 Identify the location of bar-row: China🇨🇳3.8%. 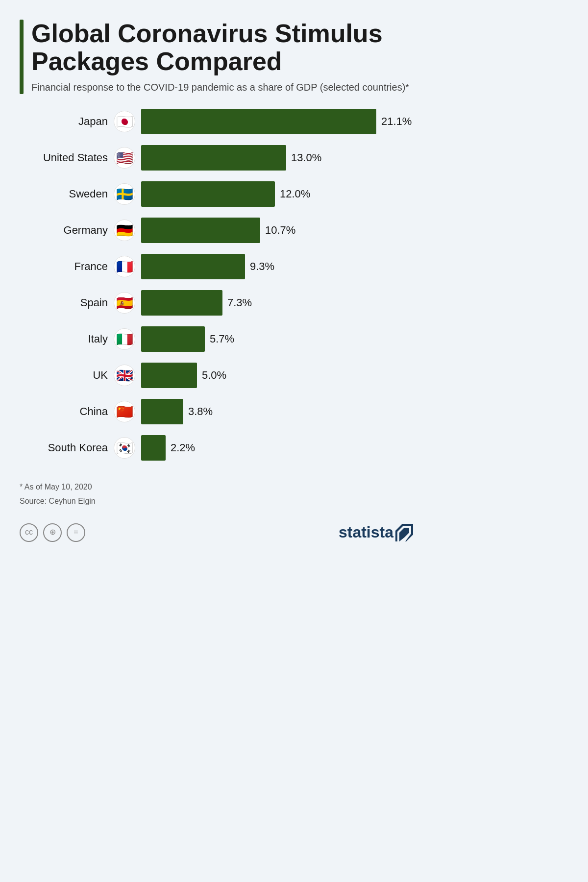
(217, 412).